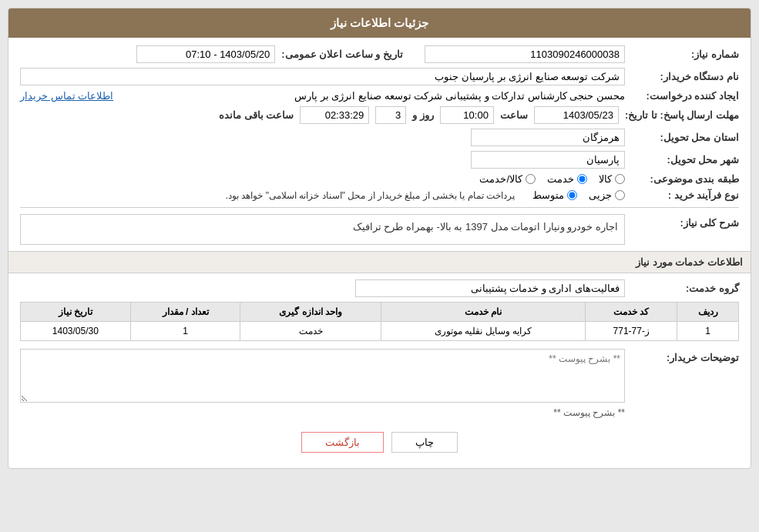 The height and width of the screenshot is (532, 759). I want to click on radio-kala-khedmat, so click(530, 179).